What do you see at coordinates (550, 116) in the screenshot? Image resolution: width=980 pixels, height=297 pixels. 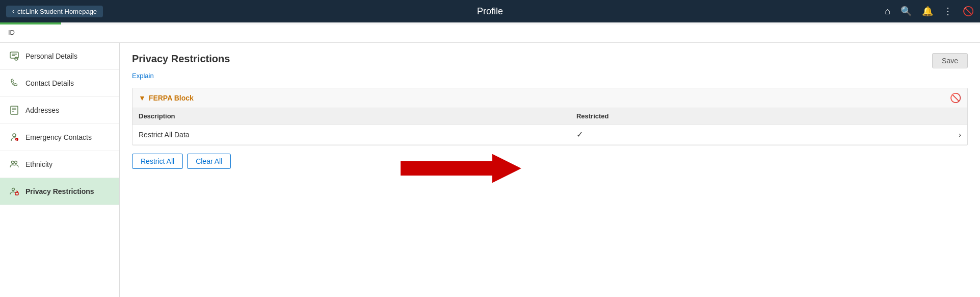 I see `table-header-row: Description Restricted` at bounding box center [550, 116].